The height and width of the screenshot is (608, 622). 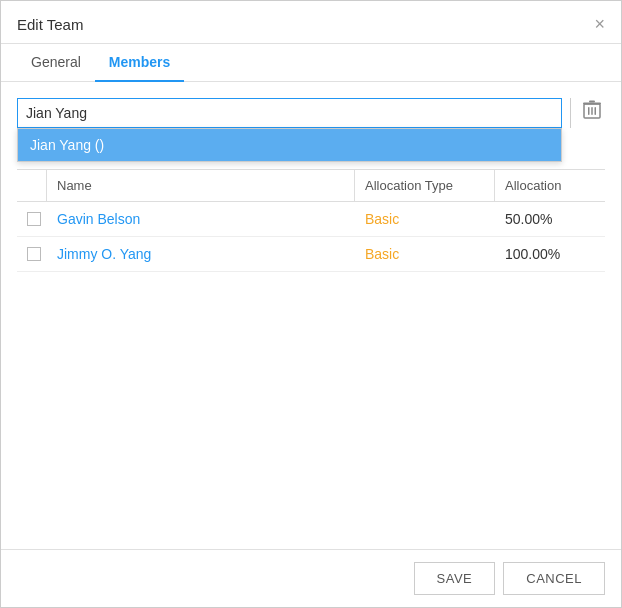 What do you see at coordinates (425, 186) in the screenshot?
I see `col-header-allocation-type: Allocation Type` at bounding box center [425, 186].